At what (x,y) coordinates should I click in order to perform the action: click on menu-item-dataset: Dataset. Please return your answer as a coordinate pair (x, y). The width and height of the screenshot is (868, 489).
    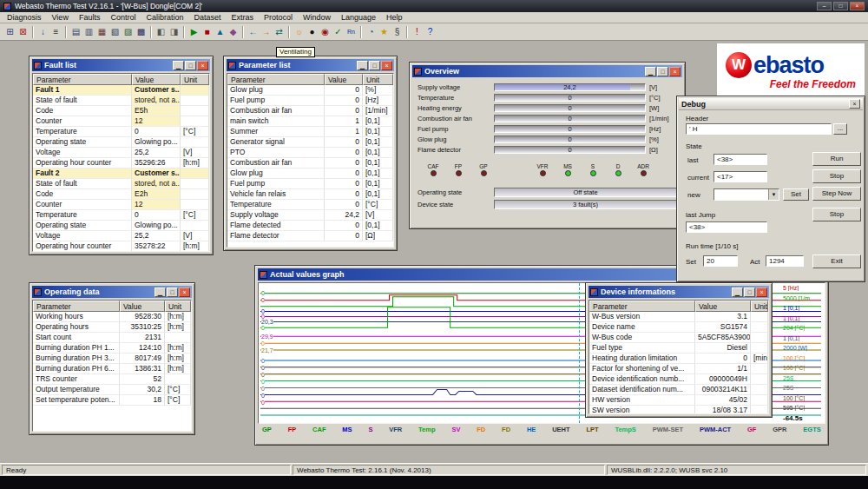
    Looking at the image, I should click on (207, 17).